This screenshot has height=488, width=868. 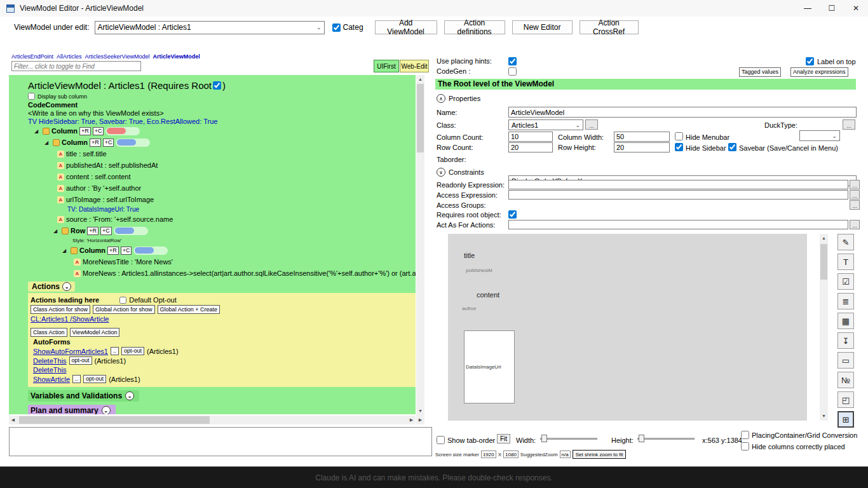 What do you see at coordinates (679, 147) in the screenshot?
I see `hide-sidebar-checkbox` at bounding box center [679, 147].